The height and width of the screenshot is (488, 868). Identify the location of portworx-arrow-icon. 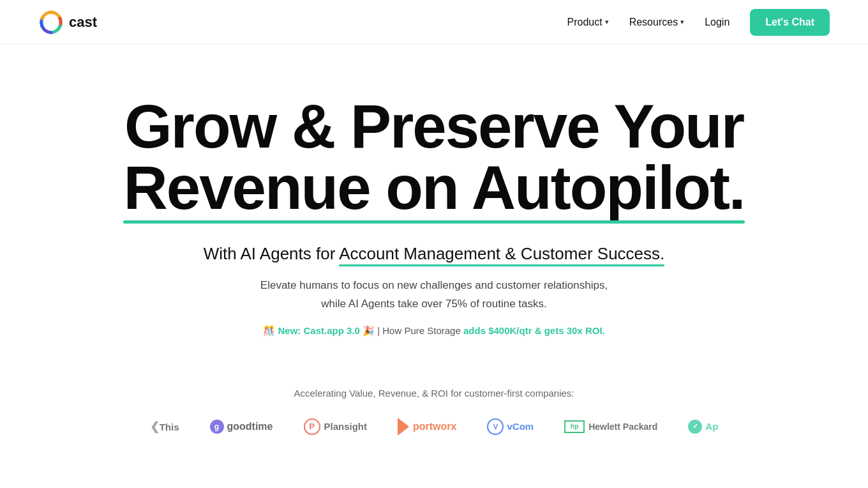
(403, 427).